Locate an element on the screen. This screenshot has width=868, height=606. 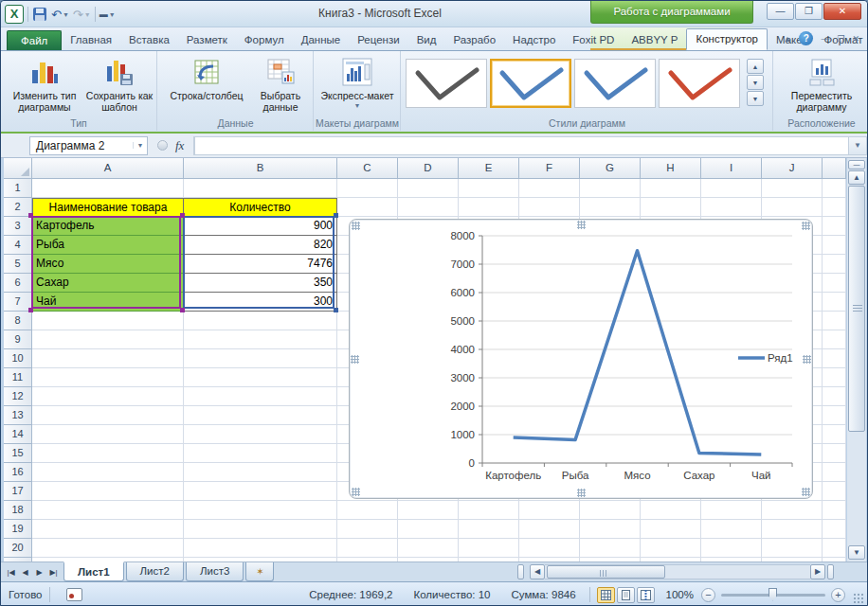
cell-B11 is located at coordinates (261, 378).